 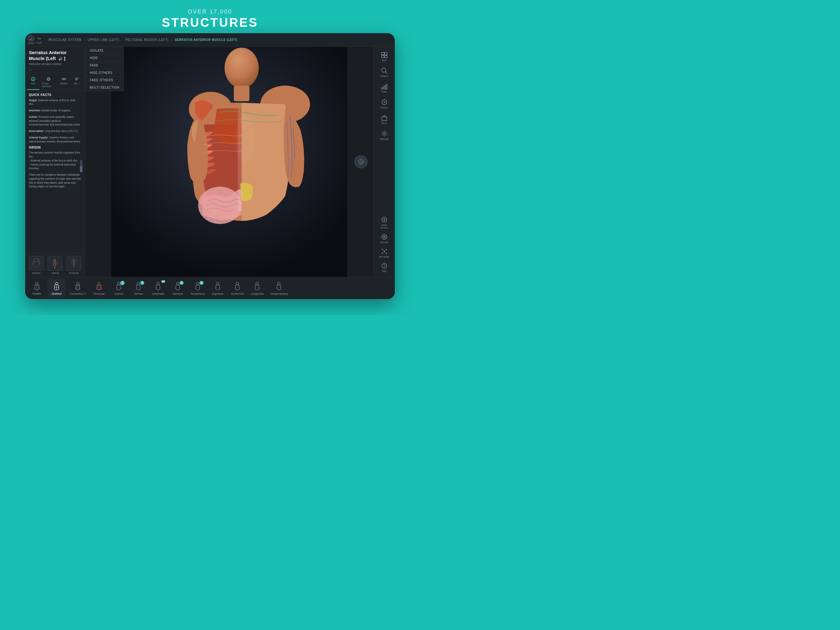 I want to click on anatomy-render, so click(x=229, y=162).